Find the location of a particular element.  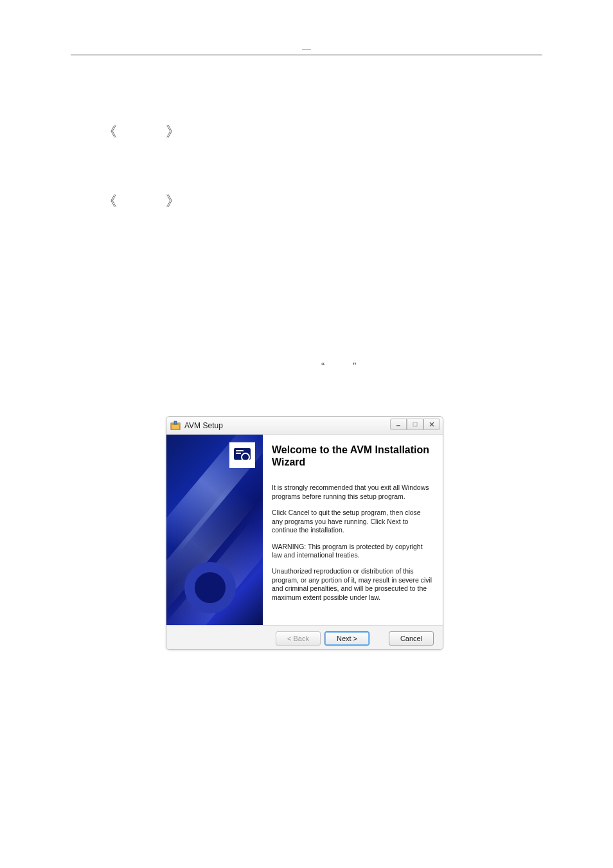

installer-graphic-icon is located at coordinates (242, 455).